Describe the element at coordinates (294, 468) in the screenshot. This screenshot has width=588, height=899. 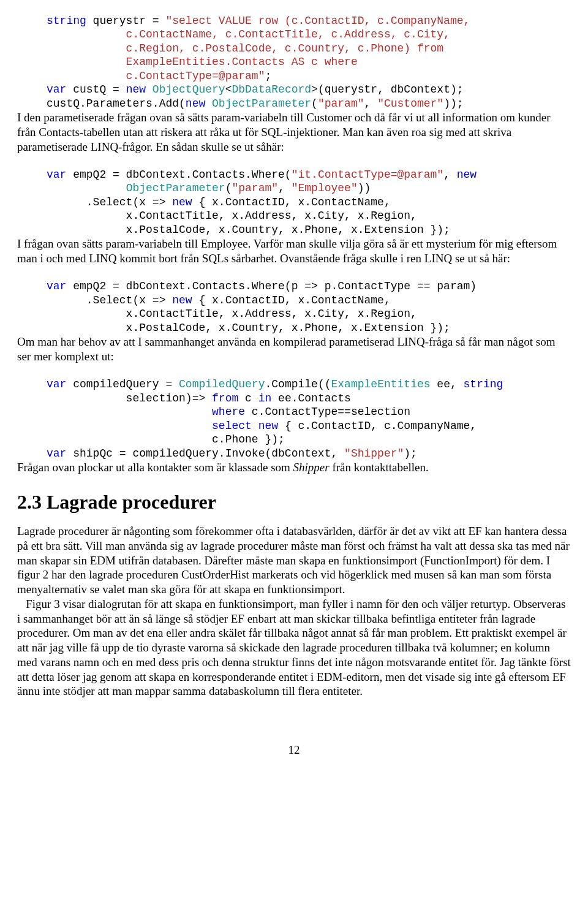
I see `paragraph-4: Frågan ovan plockar ut alla kontakter so…` at that location.